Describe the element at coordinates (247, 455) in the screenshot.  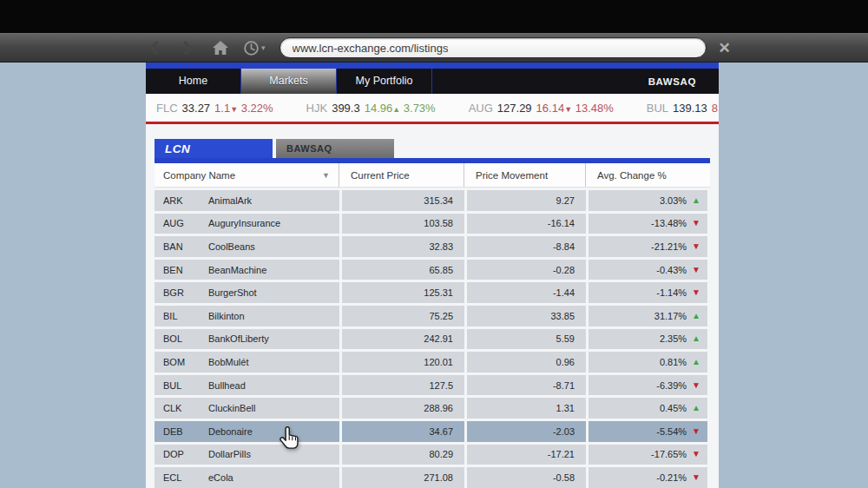
I see `company-cell: DOPDollarPills` at that location.